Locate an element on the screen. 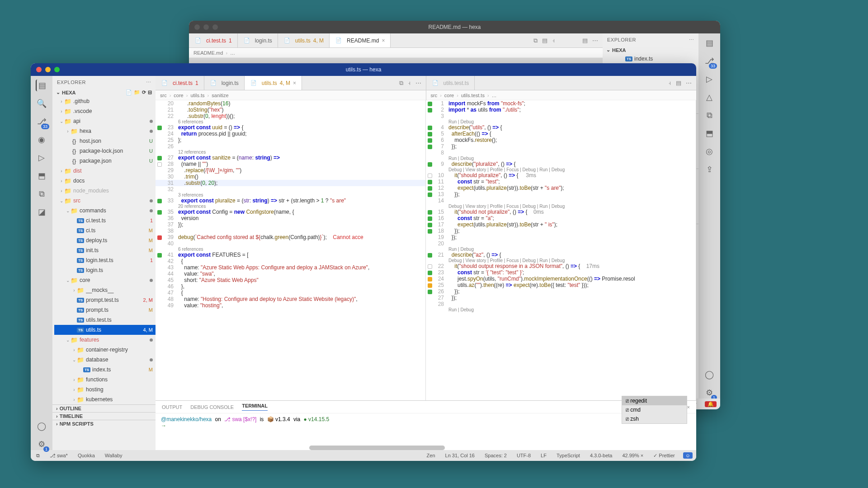  cursor-pos: Ln 31, Col 16 is located at coordinates (460, 455).